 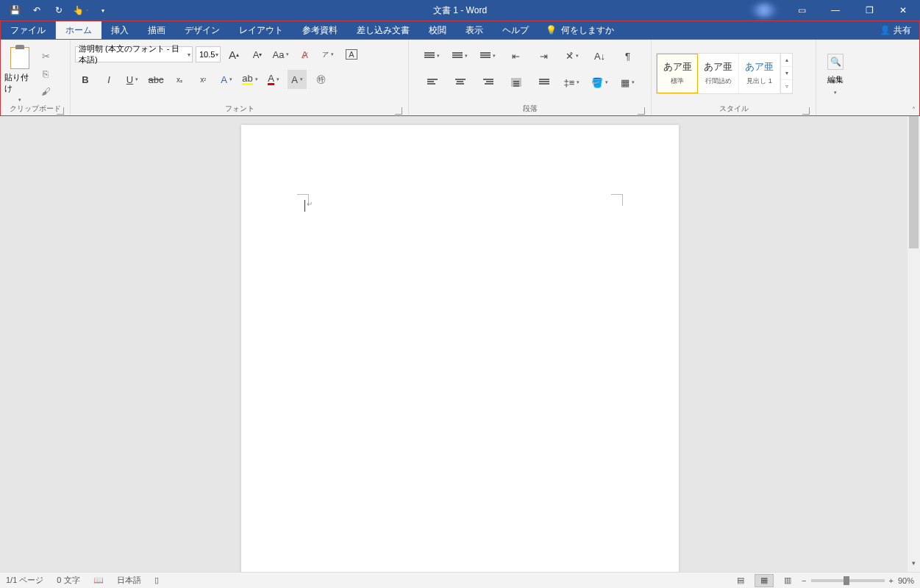 I want to click on find-icon: 🔍, so click(x=835, y=62).